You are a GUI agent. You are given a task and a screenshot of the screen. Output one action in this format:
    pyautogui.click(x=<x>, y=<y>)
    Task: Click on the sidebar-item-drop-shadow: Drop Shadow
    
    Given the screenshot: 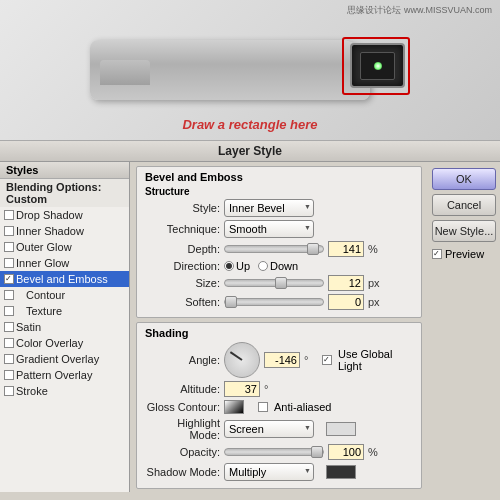 What is the action you would take?
    pyautogui.click(x=64, y=215)
    